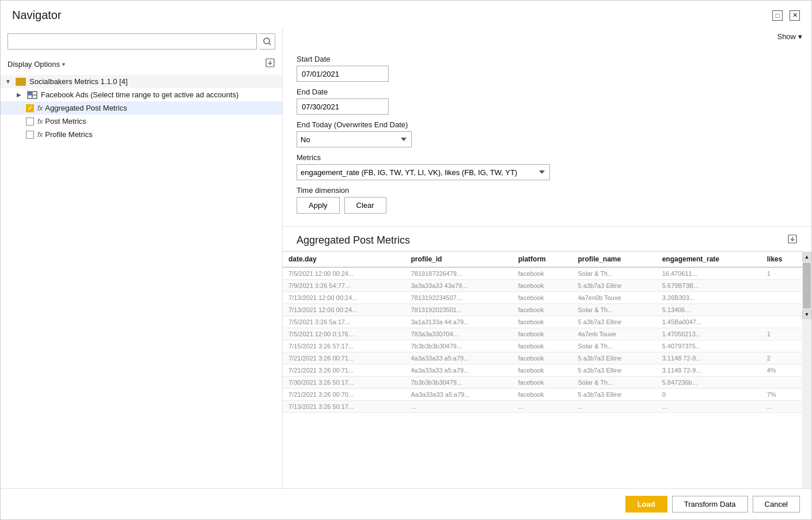 The height and width of the screenshot is (520, 812). Describe the element at coordinates (354, 241) in the screenshot. I see `data-table-title: Aggregated Post Metrics` at that location.